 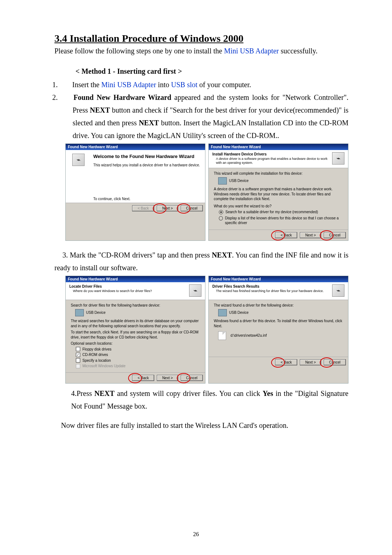 I want to click on closing-line: Now driver files are fully installed to …, so click(x=205, y=426).